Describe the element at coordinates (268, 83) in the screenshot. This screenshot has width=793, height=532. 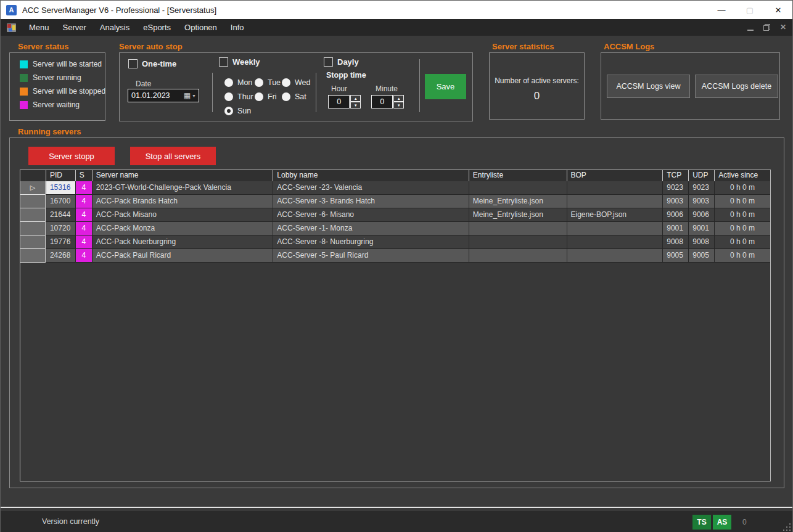
I see `radio-tue: Tue` at that location.